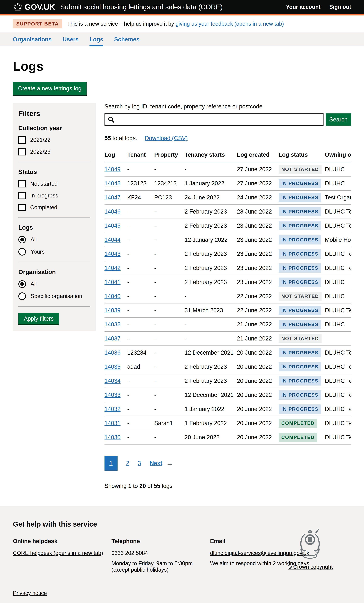  Describe the element at coordinates (338, 119) in the screenshot. I see `search-button: Search` at that location.